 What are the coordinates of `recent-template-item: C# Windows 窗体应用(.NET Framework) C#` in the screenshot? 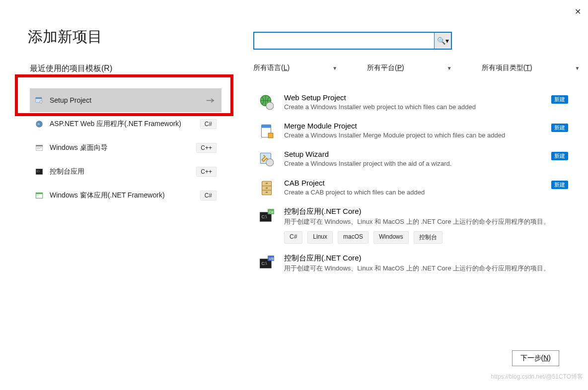 It's located at (126, 195).